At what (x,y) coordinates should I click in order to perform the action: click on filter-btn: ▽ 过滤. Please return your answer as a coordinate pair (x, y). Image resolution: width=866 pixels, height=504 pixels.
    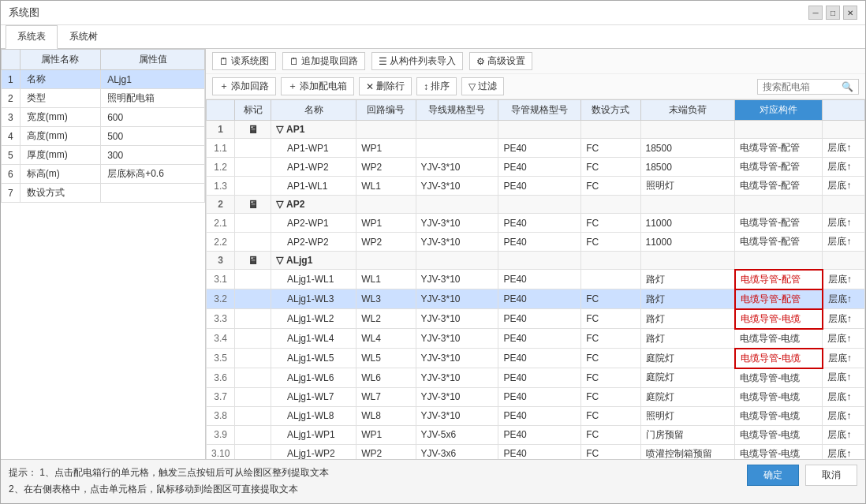
    Looking at the image, I should click on (483, 87).